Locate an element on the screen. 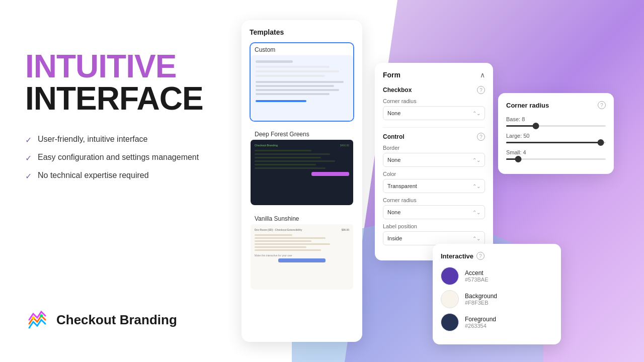 The height and width of the screenshot is (362, 644). accent-color-swatch is located at coordinates (450, 276).